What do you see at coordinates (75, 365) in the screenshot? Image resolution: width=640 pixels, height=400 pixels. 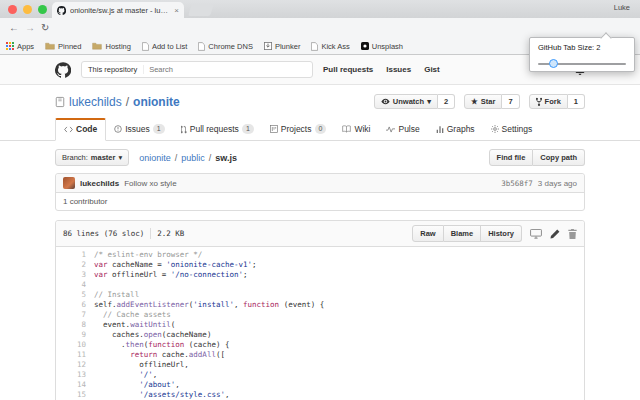 I see `line-number: 12` at bounding box center [75, 365].